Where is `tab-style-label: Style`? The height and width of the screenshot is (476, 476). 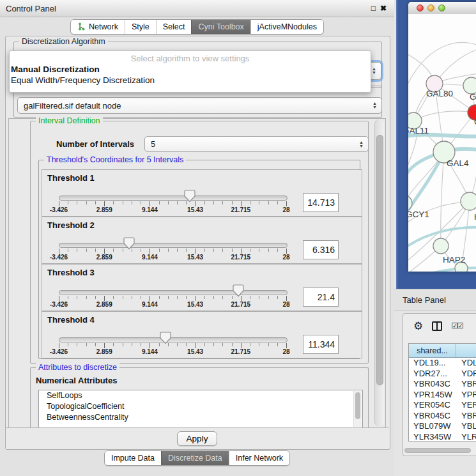 tab-style-label: Style is located at coordinates (141, 27).